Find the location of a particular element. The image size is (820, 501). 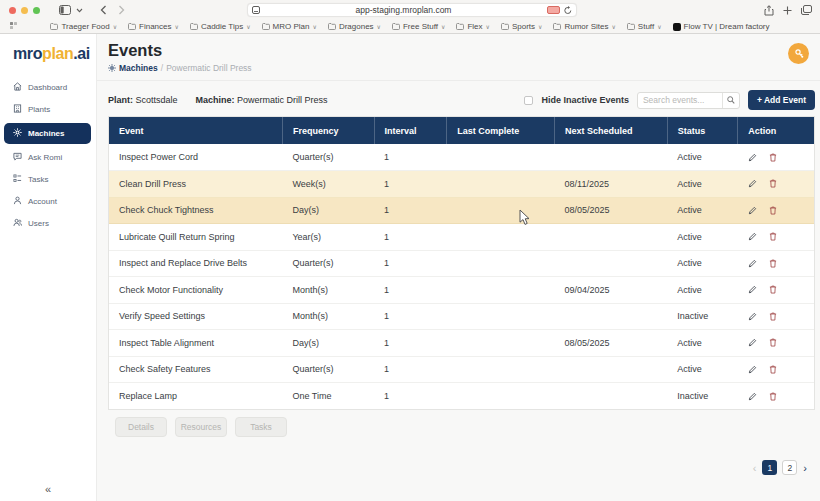

sidebar-item-plants: Plants is located at coordinates (48, 110).